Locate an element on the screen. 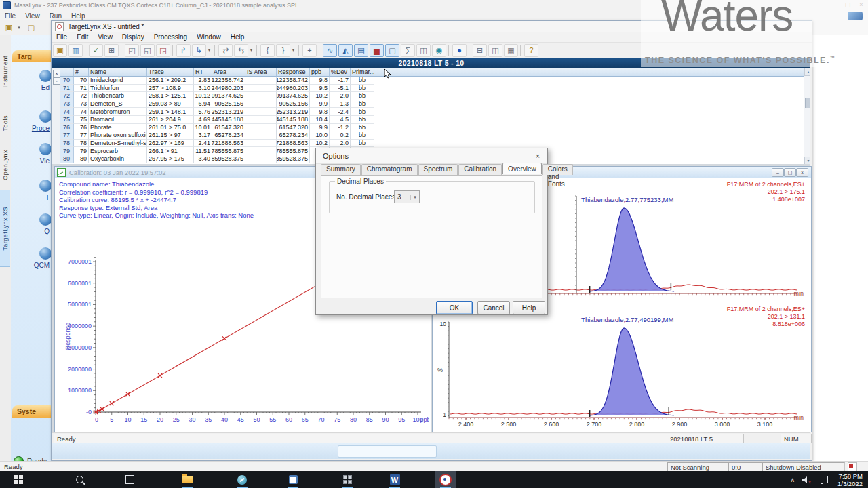  cancel-button: Cancel is located at coordinates (494, 308).